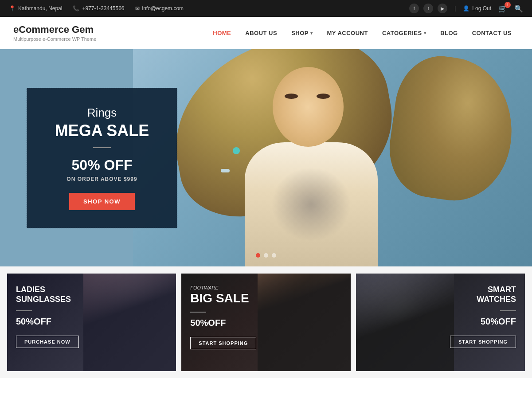 The image size is (532, 399). I want to click on location-text: Kathmandu, Nepal, so click(40, 8).